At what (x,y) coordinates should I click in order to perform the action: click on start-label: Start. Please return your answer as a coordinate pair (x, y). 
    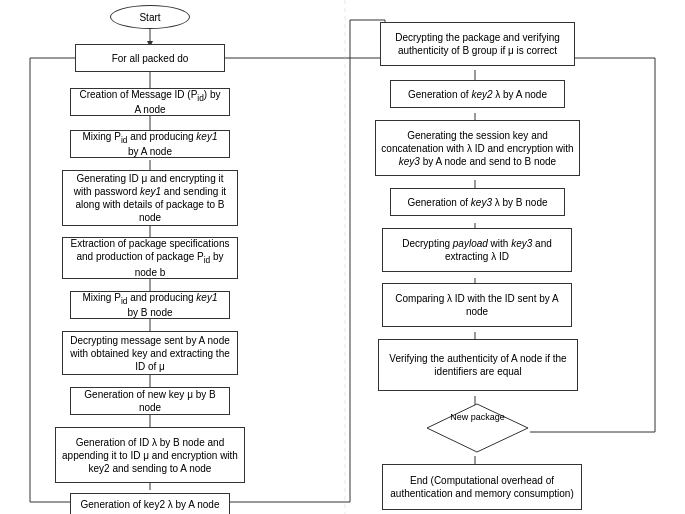
    Looking at the image, I should click on (150, 18).